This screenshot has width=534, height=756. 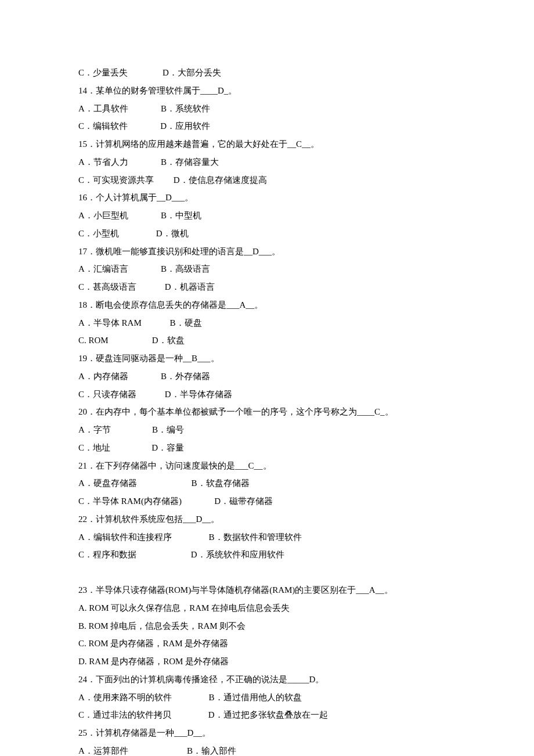 I want to click on text-line: 21．在下列存储器中，访问速度最快的是___C__。, so click(x=267, y=466).